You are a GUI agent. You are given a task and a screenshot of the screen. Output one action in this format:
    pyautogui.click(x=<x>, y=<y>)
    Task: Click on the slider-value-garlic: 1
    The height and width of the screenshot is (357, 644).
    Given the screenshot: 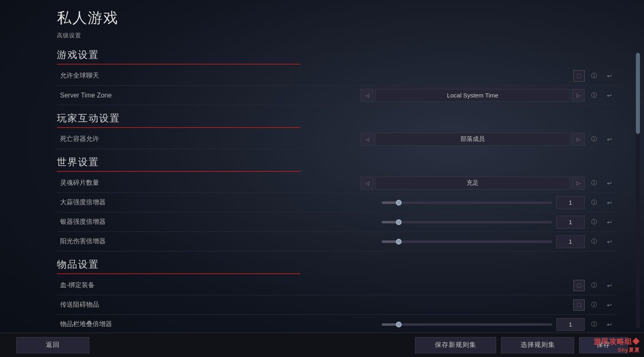 What is the action you would take?
    pyautogui.click(x=571, y=203)
    